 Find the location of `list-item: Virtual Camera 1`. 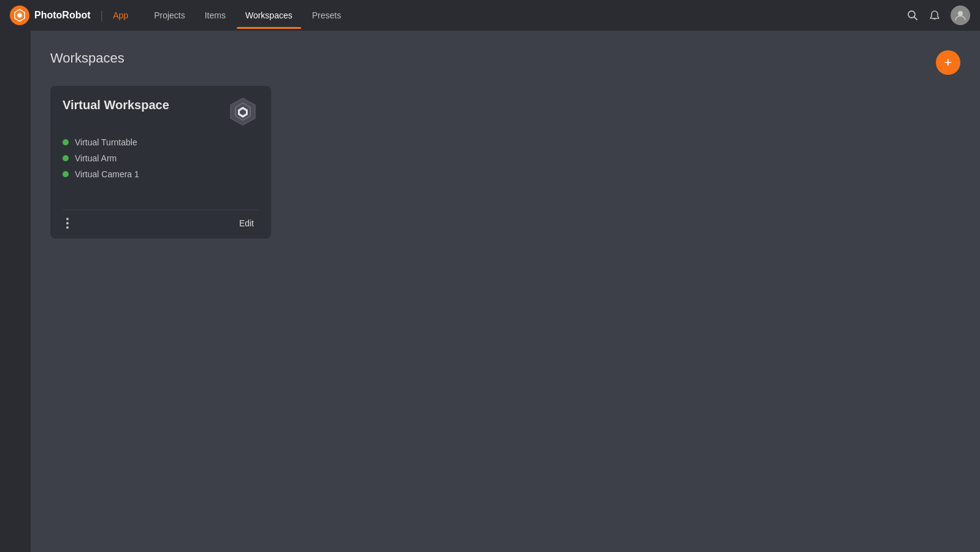

list-item: Virtual Camera 1 is located at coordinates (161, 174).